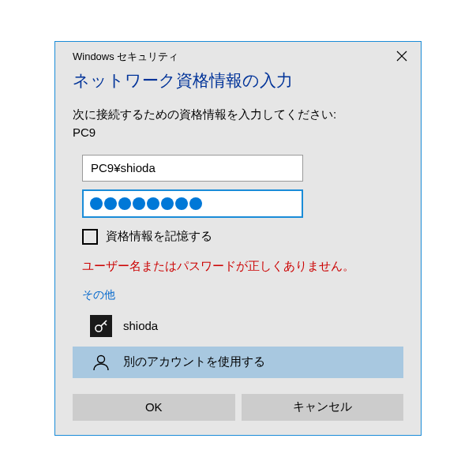  Describe the element at coordinates (90, 237) in the screenshot. I see `remember-checkbox` at that location.